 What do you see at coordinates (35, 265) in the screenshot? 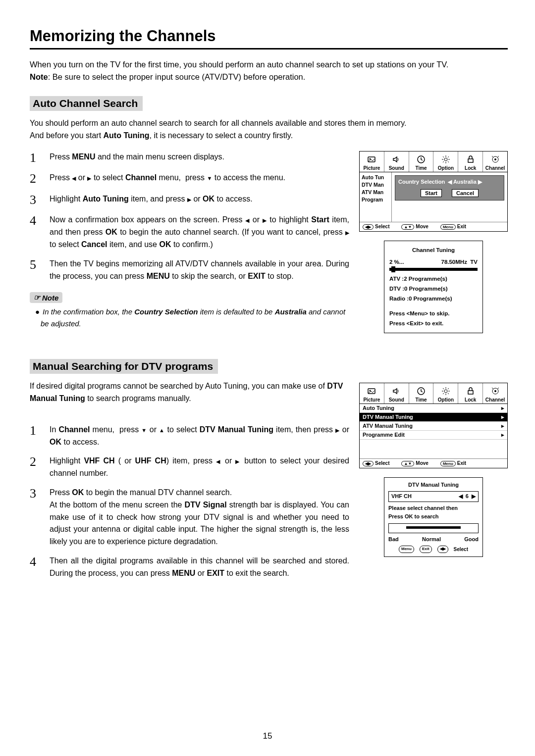
I see `step-number: 5` at bounding box center [35, 265].